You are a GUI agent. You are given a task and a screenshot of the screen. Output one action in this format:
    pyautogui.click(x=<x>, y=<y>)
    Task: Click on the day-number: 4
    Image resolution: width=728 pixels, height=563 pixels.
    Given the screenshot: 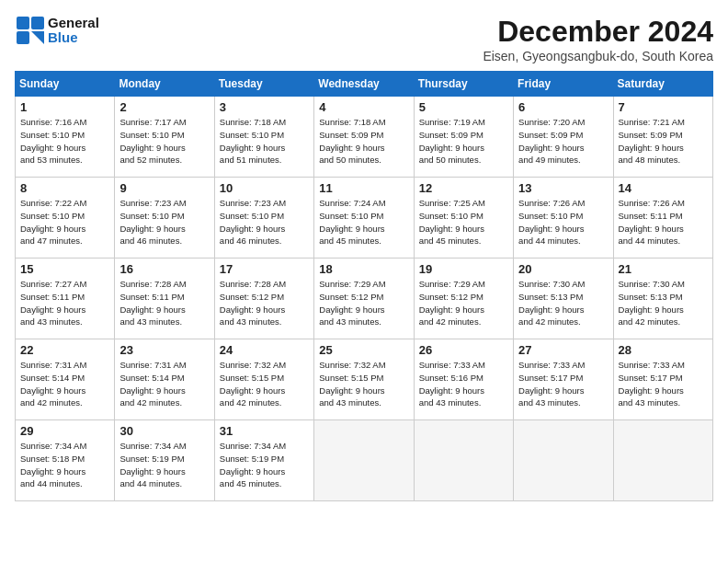 What is the action you would take?
    pyautogui.click(x=364, y=107)
    